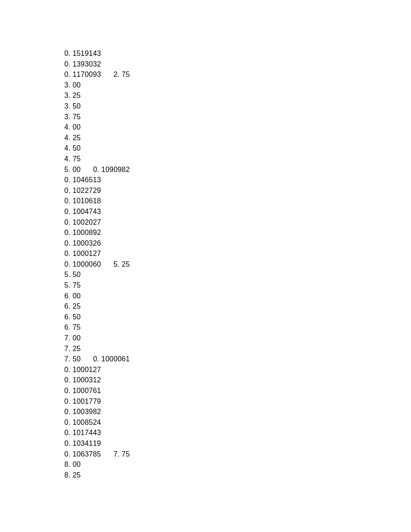  I want to click on text-line: 3. 75, so click(238, 117).